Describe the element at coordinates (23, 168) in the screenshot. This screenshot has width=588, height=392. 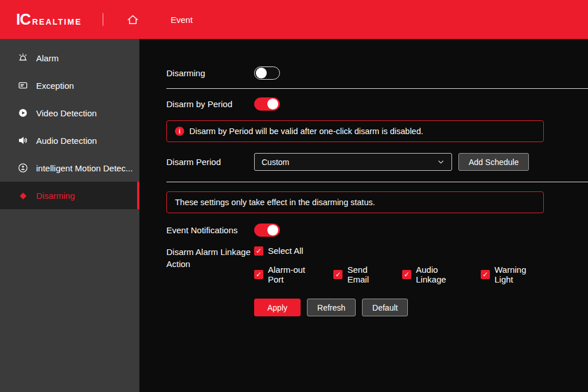
I see `motion-detection-icon` at that location.